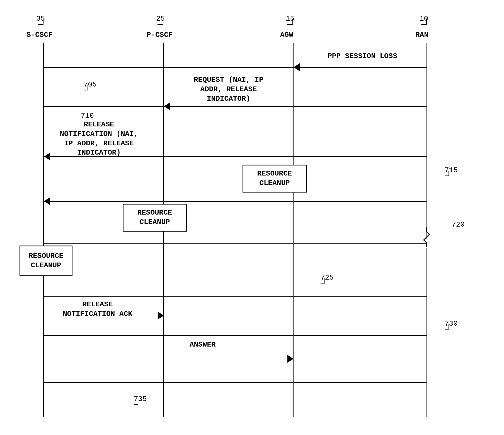  I want to click on vline-s-cscf, so click(43, 230).